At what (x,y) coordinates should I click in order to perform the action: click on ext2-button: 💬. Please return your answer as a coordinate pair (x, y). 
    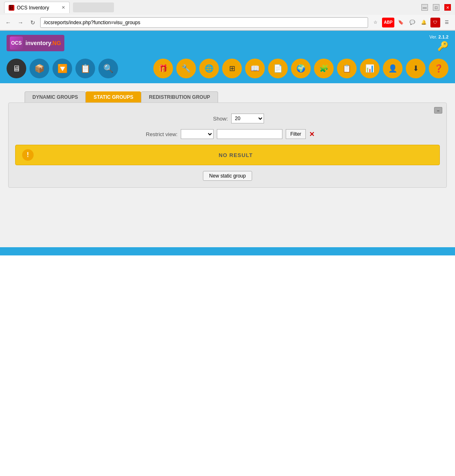
    Looking at the image, I should click on (412, 23).